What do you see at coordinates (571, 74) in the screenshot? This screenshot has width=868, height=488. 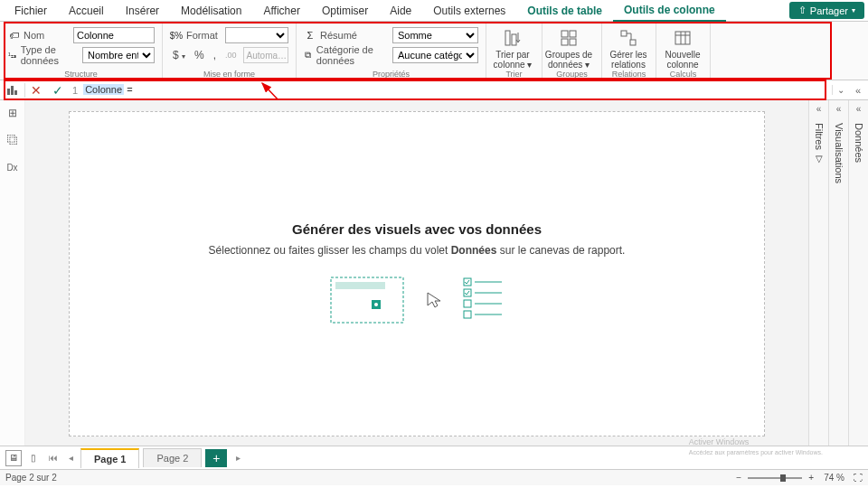 I see `group-label-groups: Groupes` at bounding box center [571, 74].